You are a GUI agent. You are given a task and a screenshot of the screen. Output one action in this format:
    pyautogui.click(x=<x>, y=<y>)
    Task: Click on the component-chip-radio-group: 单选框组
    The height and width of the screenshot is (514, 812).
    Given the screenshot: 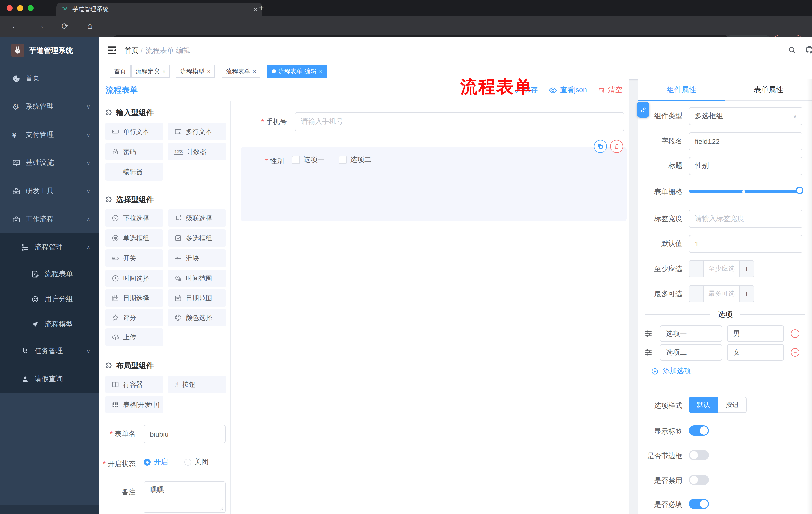 What is the action you would take?
    pyautogui.click(x=134, y=238)
    